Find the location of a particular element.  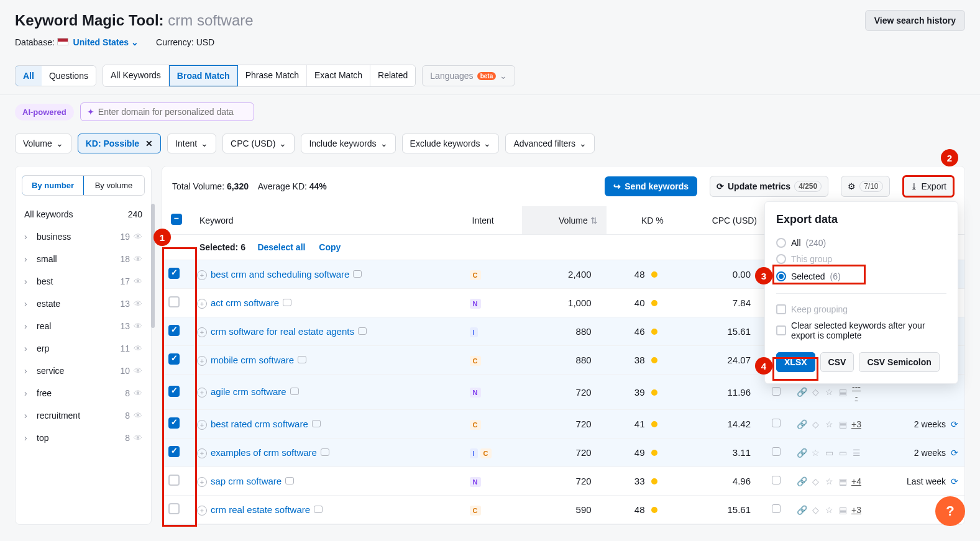

keyword-link: crm real estate software is located at coordinates (260, 509).